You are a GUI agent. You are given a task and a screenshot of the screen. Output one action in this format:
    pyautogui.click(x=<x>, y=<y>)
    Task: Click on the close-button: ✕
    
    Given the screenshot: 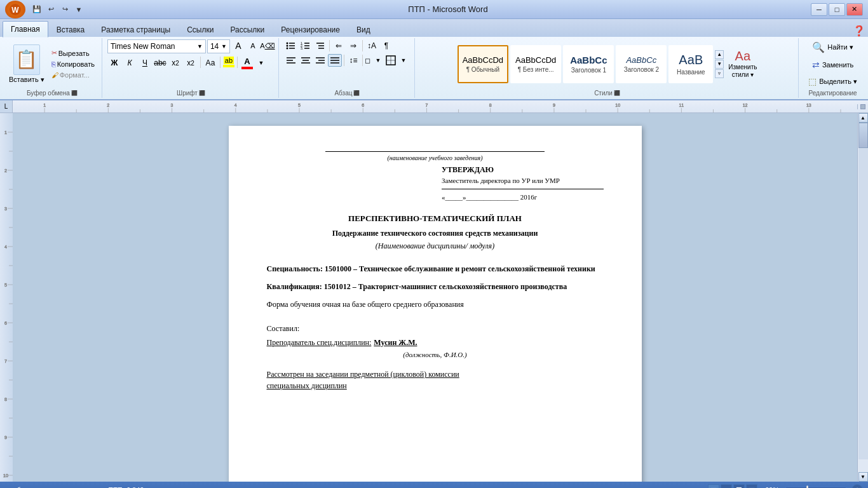 What is the action you would take?
    pyautogui.click(x=855, y=10)
    